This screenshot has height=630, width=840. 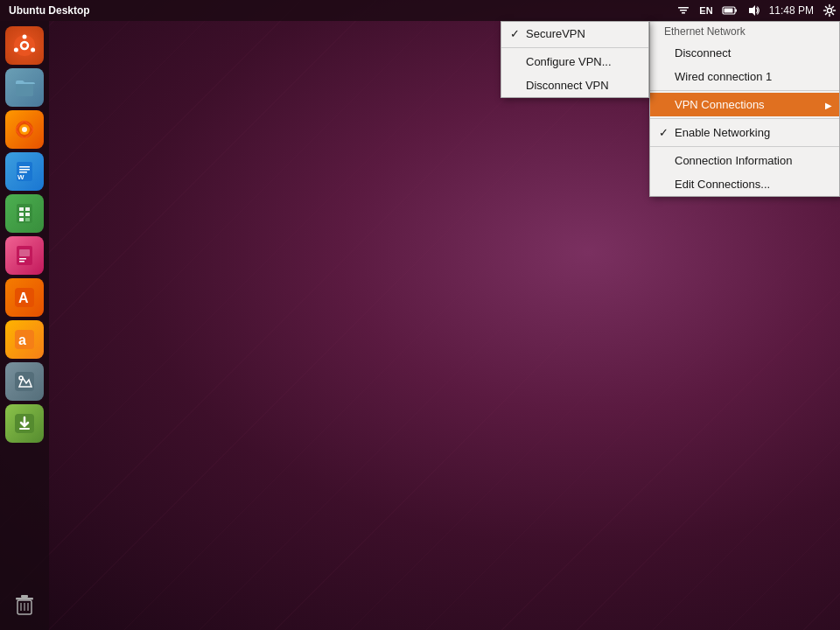 I want to click on trash-icon, so click(x=24, y=604).